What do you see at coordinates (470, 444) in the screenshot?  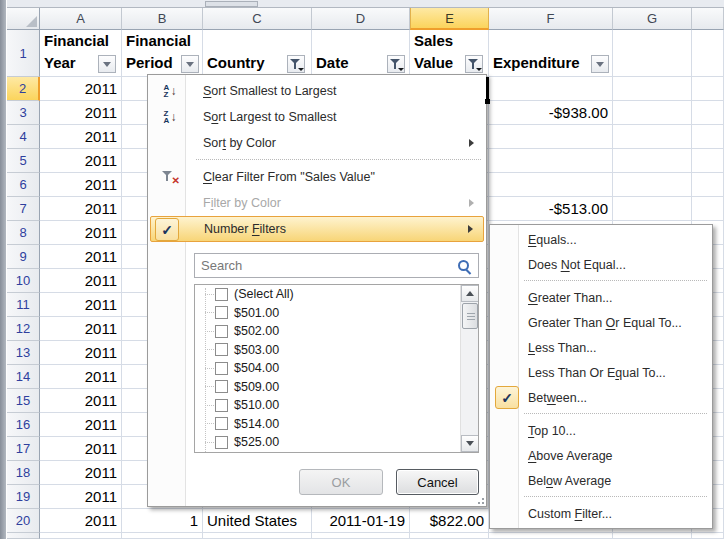 I see `scroll-down-button` at bounding box center [470, 444].